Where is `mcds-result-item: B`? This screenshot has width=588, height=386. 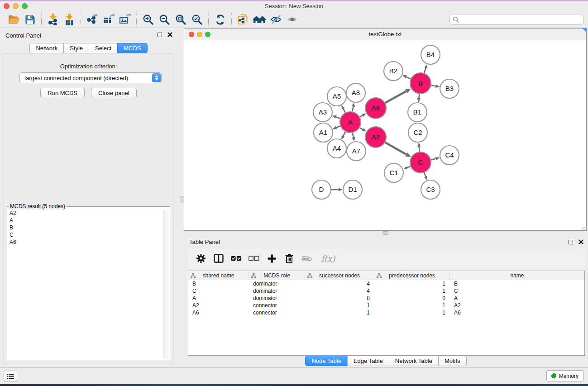 mcds-result-item: B is located at coordinates (85, 228).